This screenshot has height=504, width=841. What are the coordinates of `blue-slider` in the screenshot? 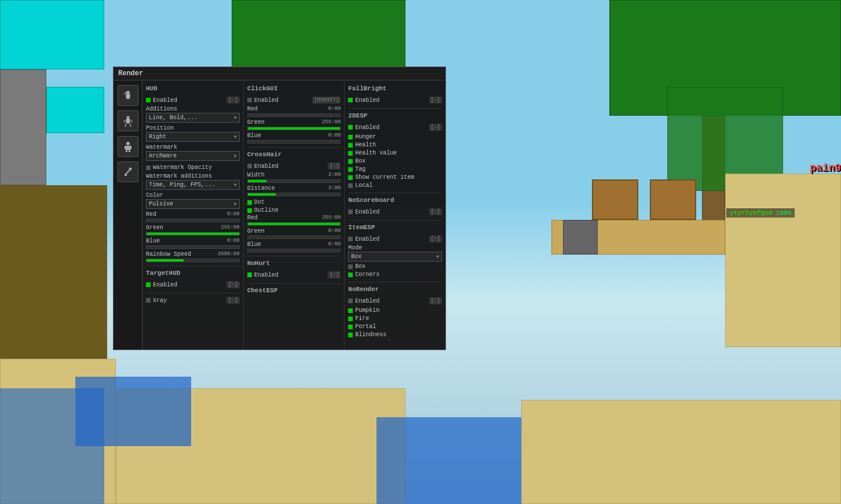 It's located at (193, 247).